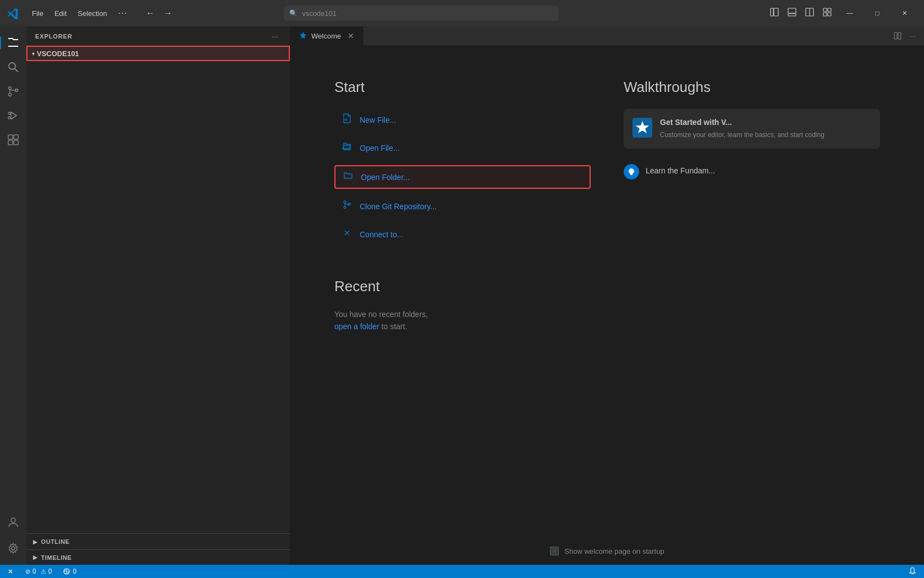 The image size is (924, 578). What do you see at coordinates (463, 286) in the screenshot?
I see `recent-heading: Recent` at bounding box center [463, 286].